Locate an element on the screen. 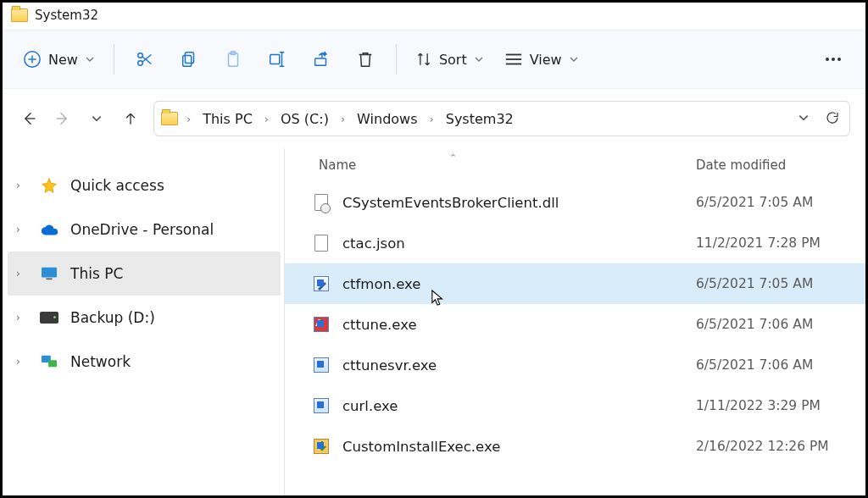 Image resolution: width=868 pixels, height=498 pixels. delete-button is located at coordinates (365, 59).